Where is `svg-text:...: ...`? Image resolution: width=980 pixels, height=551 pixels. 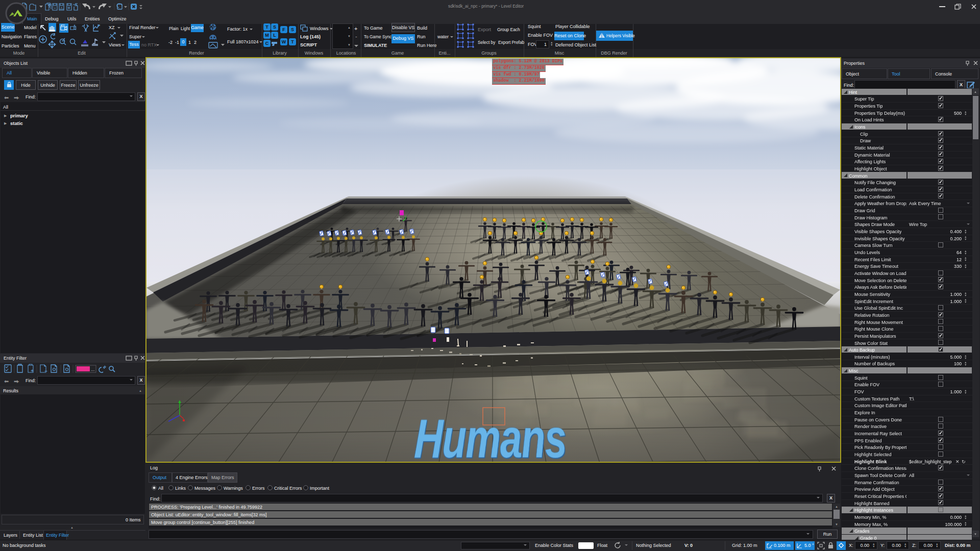
svg-text:...: ... is located at coordinates (93, 369).